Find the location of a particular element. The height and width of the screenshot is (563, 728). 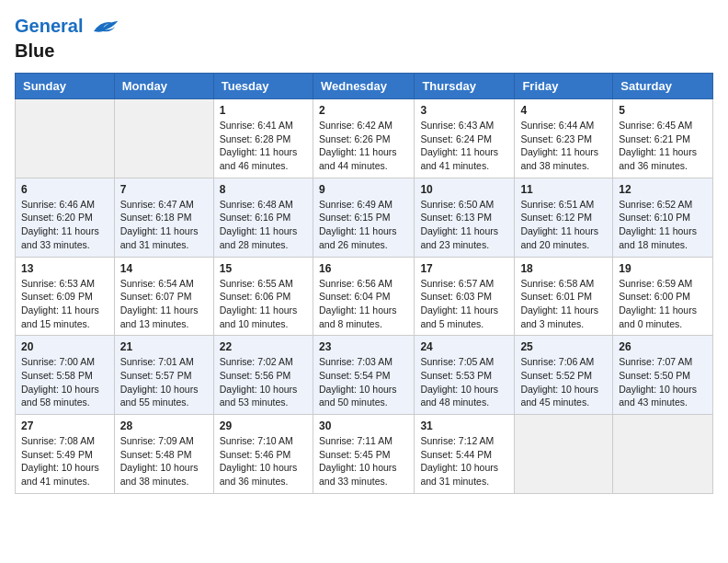

calendar-cell: 12Sunrise: 6:52 AMSunset: 6:10 PMDayligh… is located at coordinates (664, 217).